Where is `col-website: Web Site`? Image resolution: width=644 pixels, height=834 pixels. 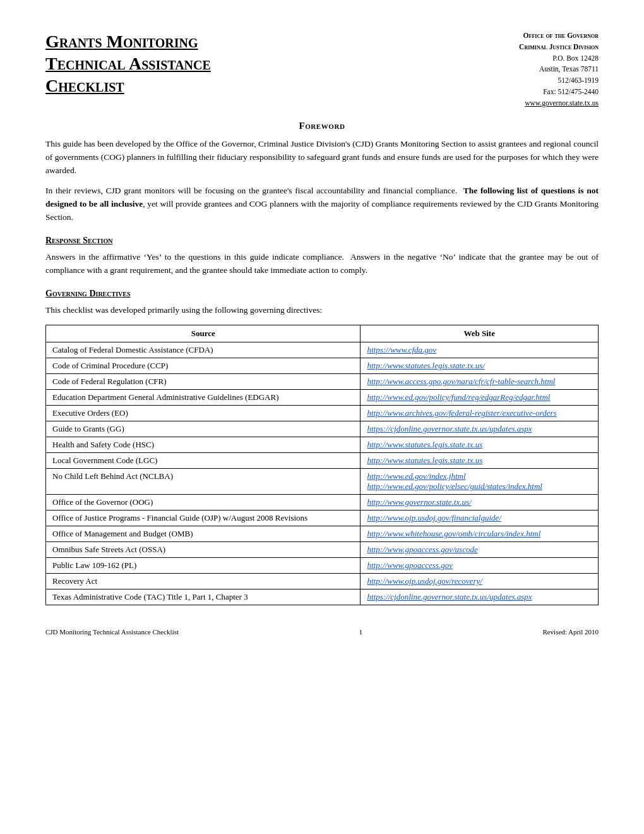
col-website: Web Site is located at coordinates (480, 334).